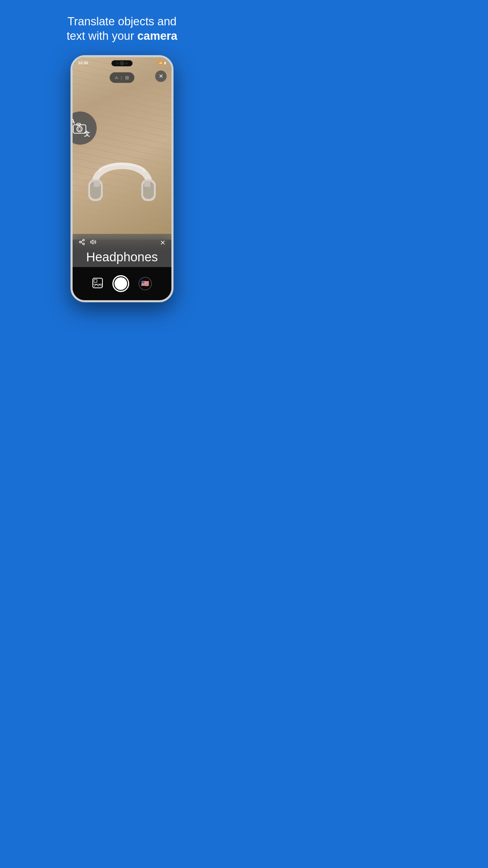 Image resolution: width=488 pixels, height=868 pixels. Describe the element at coordinates (93, 243) in the screenshot. I see `speaker-icon` at that location.